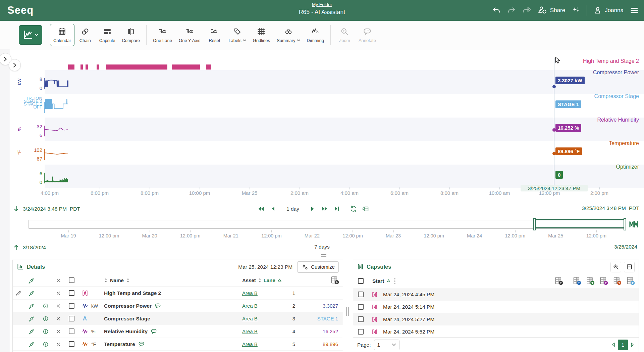 The width and height of the screenshot is (644, 352). What do you see at coordinates (337, 209) in the screenshot?
I see `step-to-now-icon` at bounding box center [337, 209].